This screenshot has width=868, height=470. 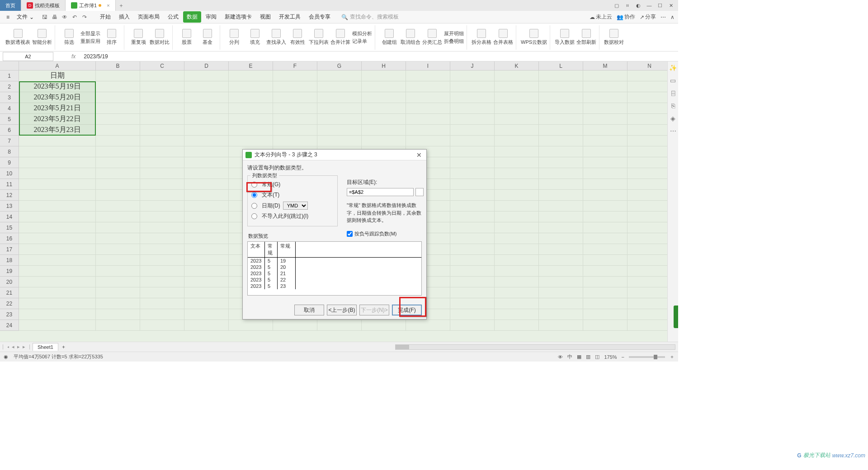 I want to click on sheet-nav-next-icon: ▸, so click(x=19, y=347).